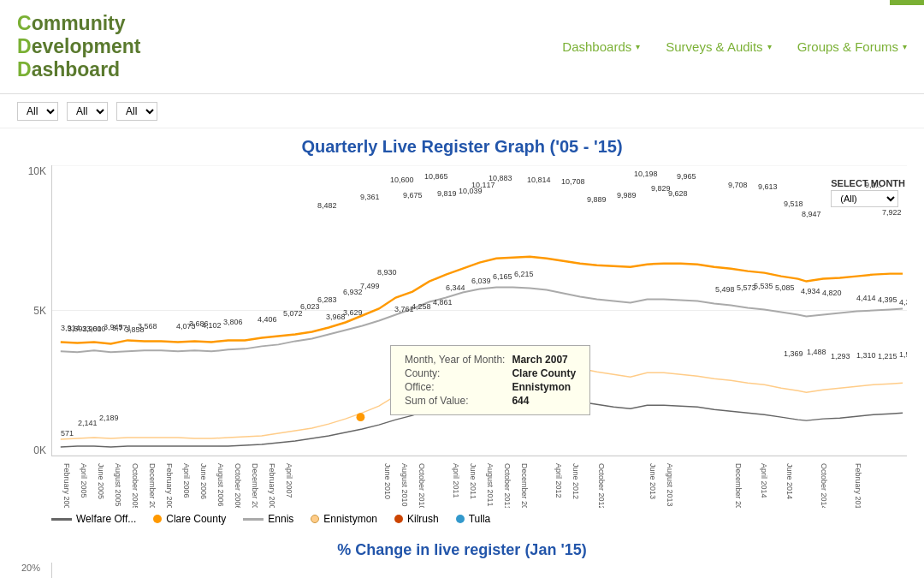 The height and width of the screenshot is (578, 924). Describe the element at coordinates (482, 301) in the screenshot. I see `clare-county-line` at that location.